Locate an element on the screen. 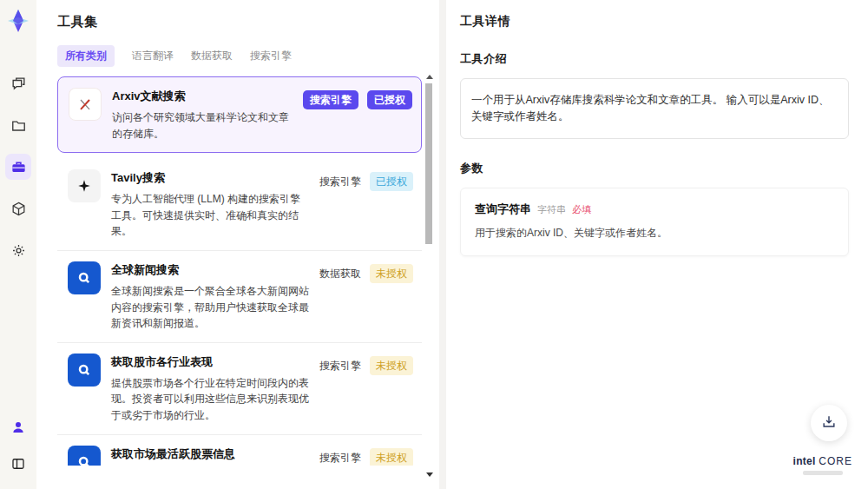 The width and height of the screenshot is (868, 489). tool-description: 专为人工智能代理 (LLM) 构建的搜索引擎工具。可快速提供实时、准确和真实的结… is located at coordinates (210, 215).